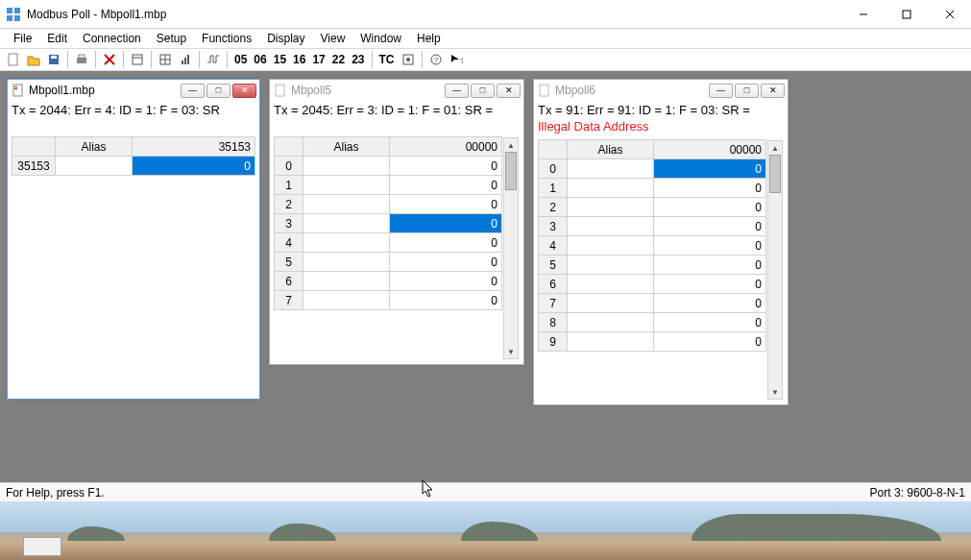  What do you see at coordinates (511, 248) in the screenshot?
I see `scrollbar: ▲ ▼` at bounding box center [511, 248].